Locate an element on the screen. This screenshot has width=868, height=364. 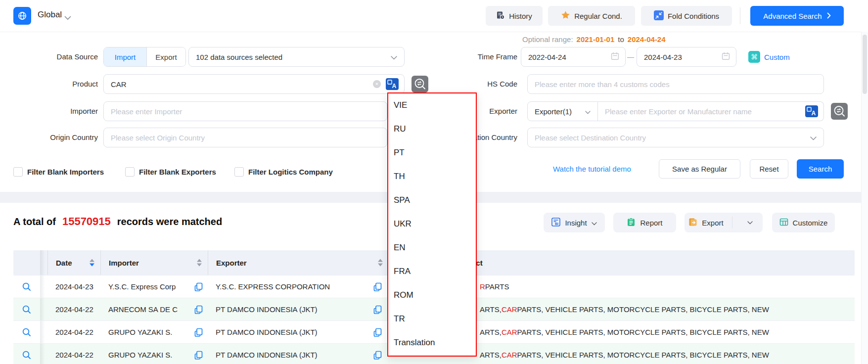
save-as-regular-button: Save as Regular is located at coordinates (699, 169).